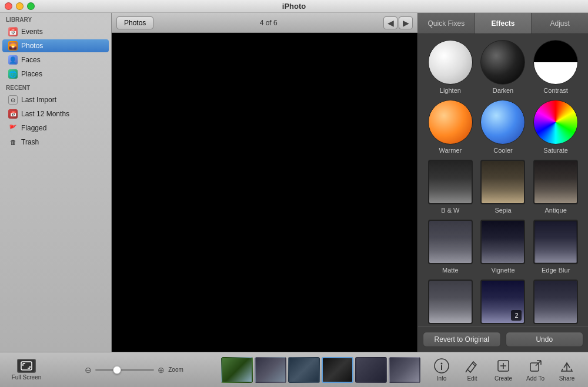 The image size is (588, 387). Describe the element at coordinates (503, 242) in the screenshot. I see `vignette-thumb` at that location.